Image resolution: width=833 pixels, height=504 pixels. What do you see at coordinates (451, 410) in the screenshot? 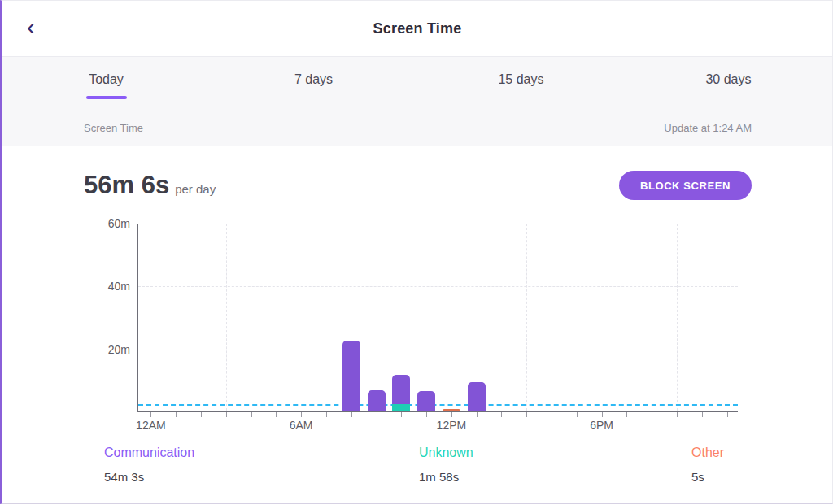
I see `bar-segment-other` at bounding box center [451, 410].